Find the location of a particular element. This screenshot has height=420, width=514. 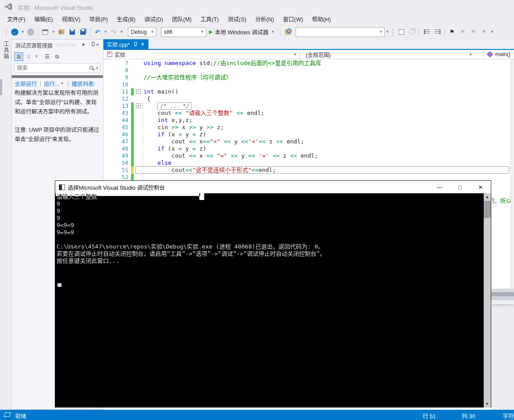

menu-item: 项目(P) is located at coordinates (99, 19).